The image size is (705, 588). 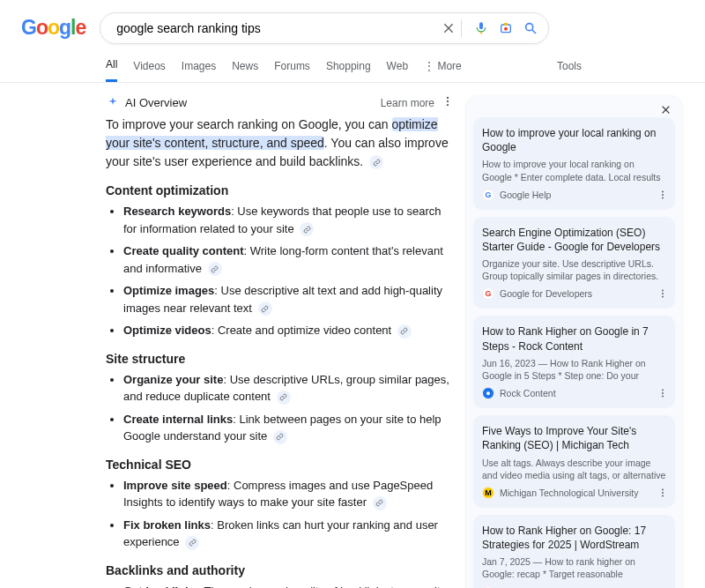 I want to click on list-item: Create quality content: Write long-form …, so click(x=289, y=259).